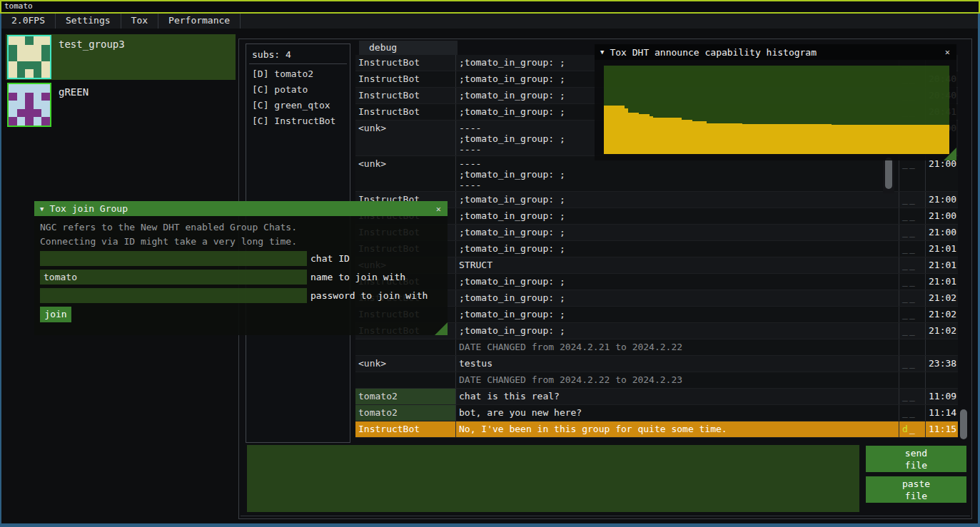 The height and width of the screenshot is (527, 980). What do you see at coordinates (553, 479) in the screenshot?
I see `message-input` at bounding box center [553, 479].